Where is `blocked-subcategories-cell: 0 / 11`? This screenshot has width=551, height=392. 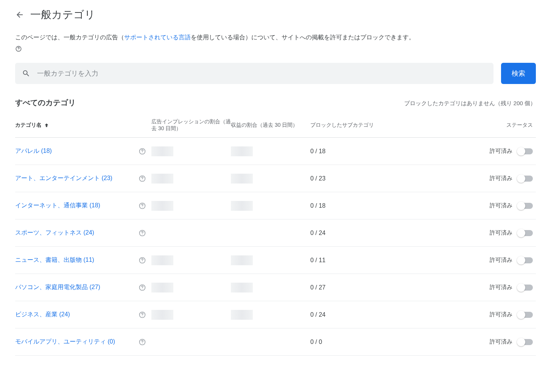
blocked-subcategories-cell: 0 / 11 is located at coordinates (358, 260).